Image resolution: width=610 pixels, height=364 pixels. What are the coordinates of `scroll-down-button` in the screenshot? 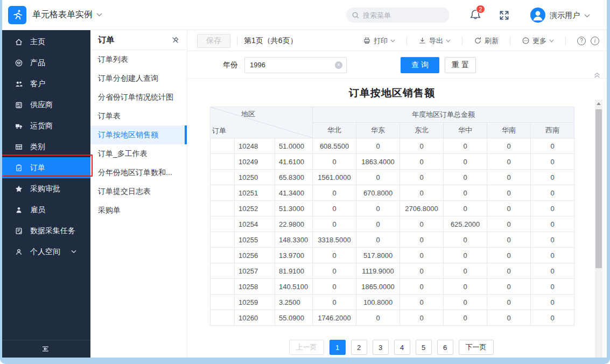 It's located at (599, 359).